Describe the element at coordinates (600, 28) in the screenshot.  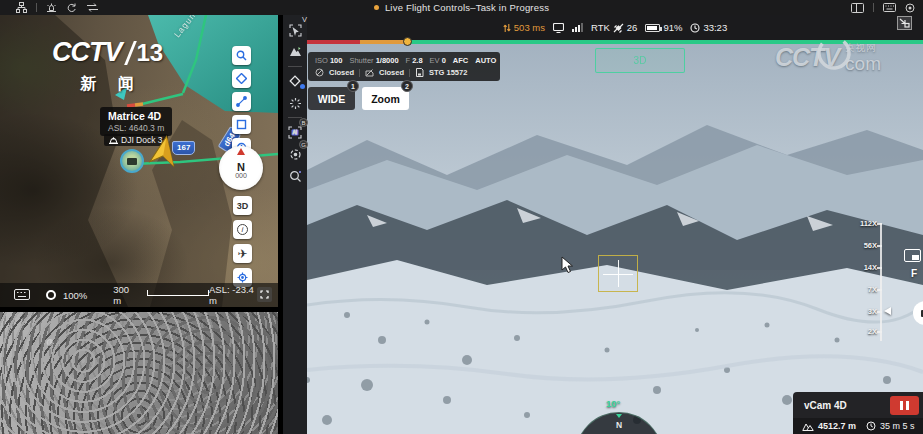
I see `rtk-label: RTK` at that location.